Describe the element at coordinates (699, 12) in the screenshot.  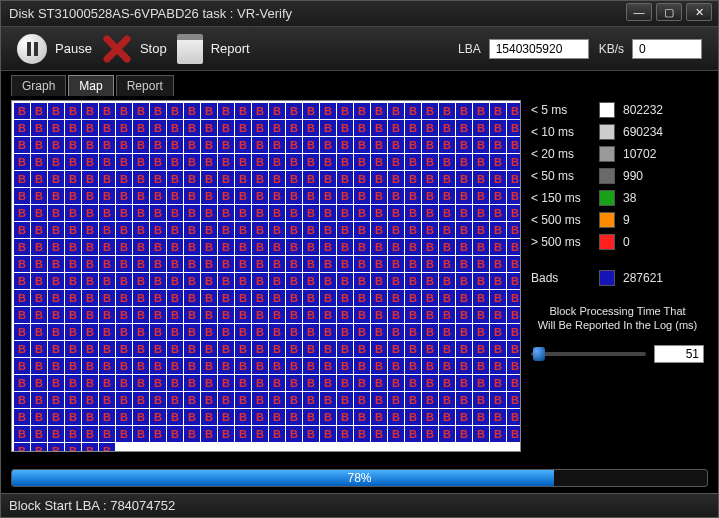
I see `close-button: ✕` at that location.